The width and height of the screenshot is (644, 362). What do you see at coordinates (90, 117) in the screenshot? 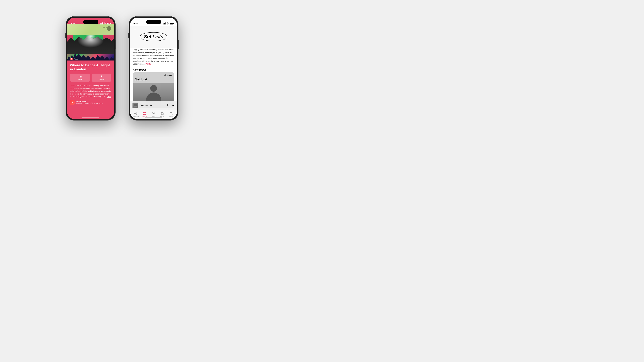
I see `home-indicator-left` at bounding box center [90, 117].